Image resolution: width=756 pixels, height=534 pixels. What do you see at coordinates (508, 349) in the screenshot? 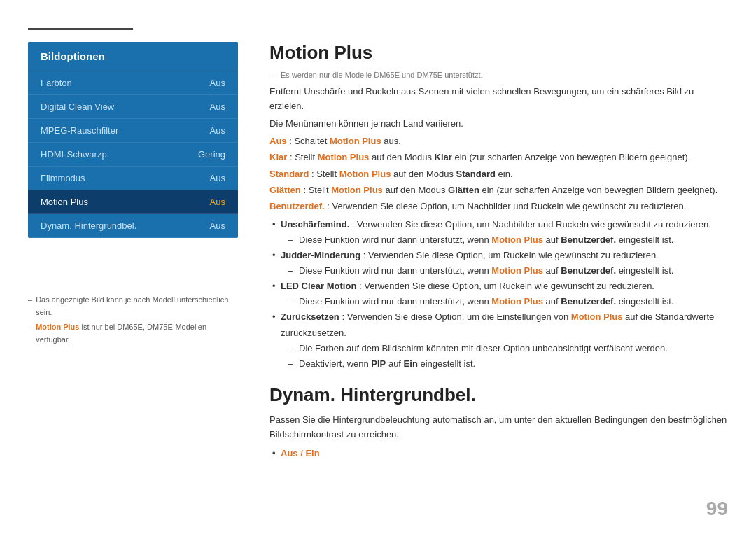
I see `sub-item-zurueck-1: Die Farben auf dem Bildschirm könnten mi…` at bounding box center [508, 349].